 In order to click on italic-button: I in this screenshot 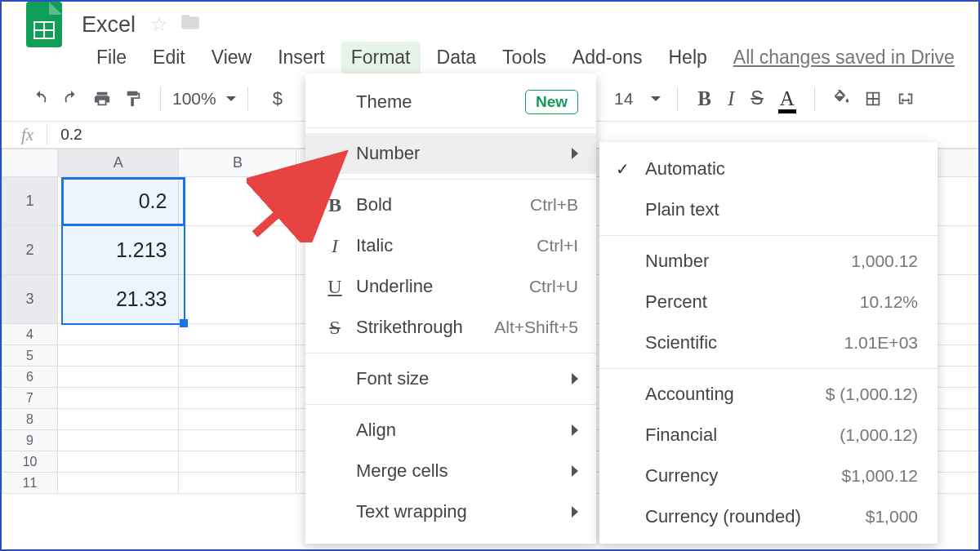, I will do `click(731, 99)`.